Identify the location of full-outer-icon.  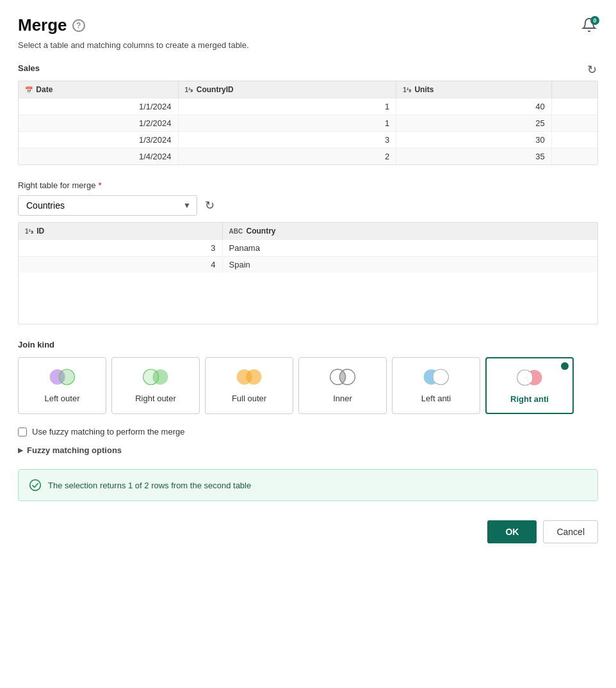
(249, 377).